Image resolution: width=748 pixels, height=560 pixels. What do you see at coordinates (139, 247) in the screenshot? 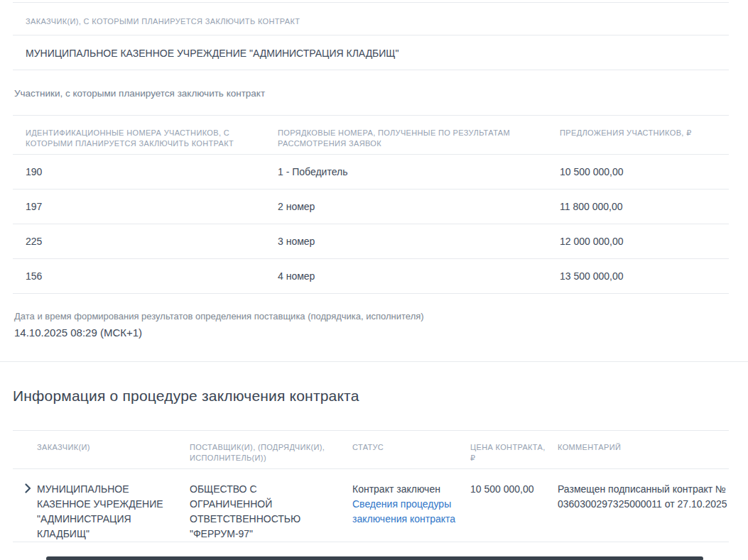
I see `participant-id: 225` at bounding box center [139, 247].